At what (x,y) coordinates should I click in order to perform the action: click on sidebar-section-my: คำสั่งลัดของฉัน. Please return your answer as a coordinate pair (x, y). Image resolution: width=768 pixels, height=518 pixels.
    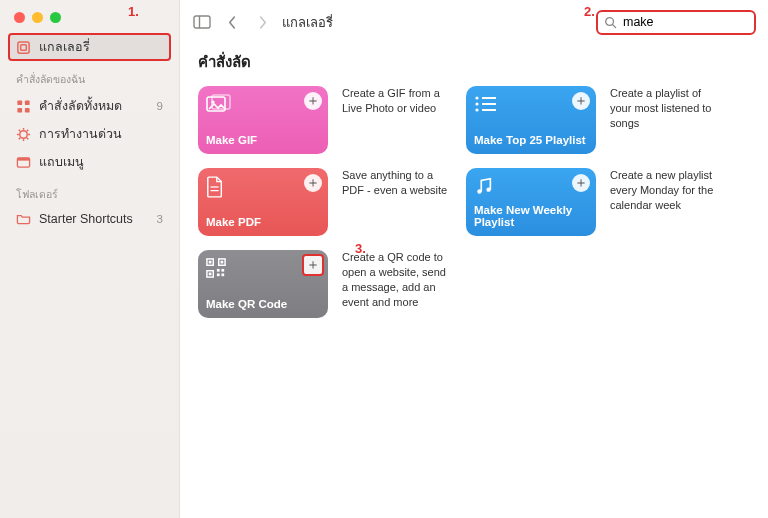
    Looking at the image, I should click on (90, 76).